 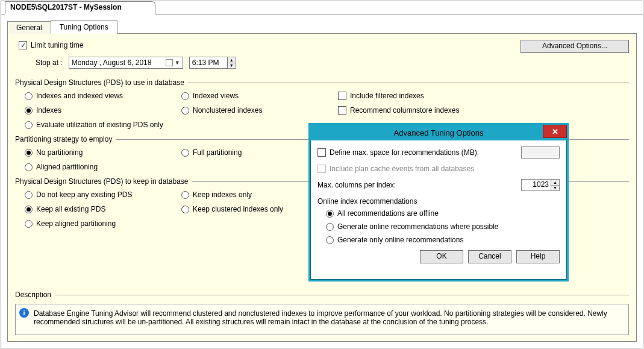 What do you see at coordinates (57, 45) in the screenshot?
I see `limit-tuning-time-label: Limit tuning time` at bounding box center [57, 45].